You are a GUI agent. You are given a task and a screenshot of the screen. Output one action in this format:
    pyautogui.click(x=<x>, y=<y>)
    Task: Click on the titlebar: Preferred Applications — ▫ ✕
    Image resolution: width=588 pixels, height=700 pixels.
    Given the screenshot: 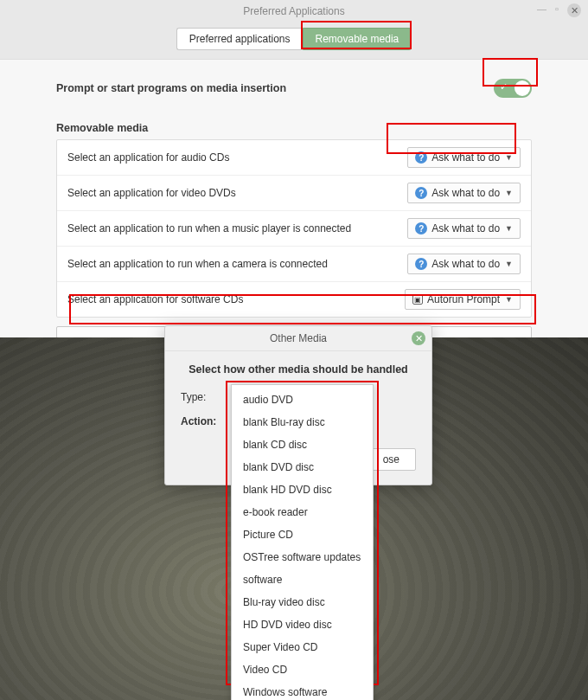 What is the action you would take?
    pyautogui.click(x=294, y=11)
    